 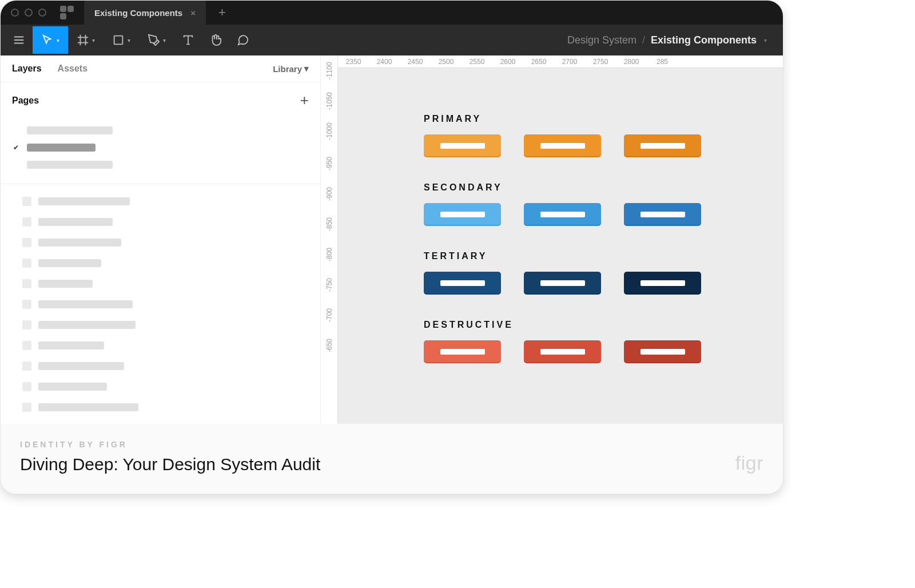 I want to click on text-tool, so click(x=188, y=40).